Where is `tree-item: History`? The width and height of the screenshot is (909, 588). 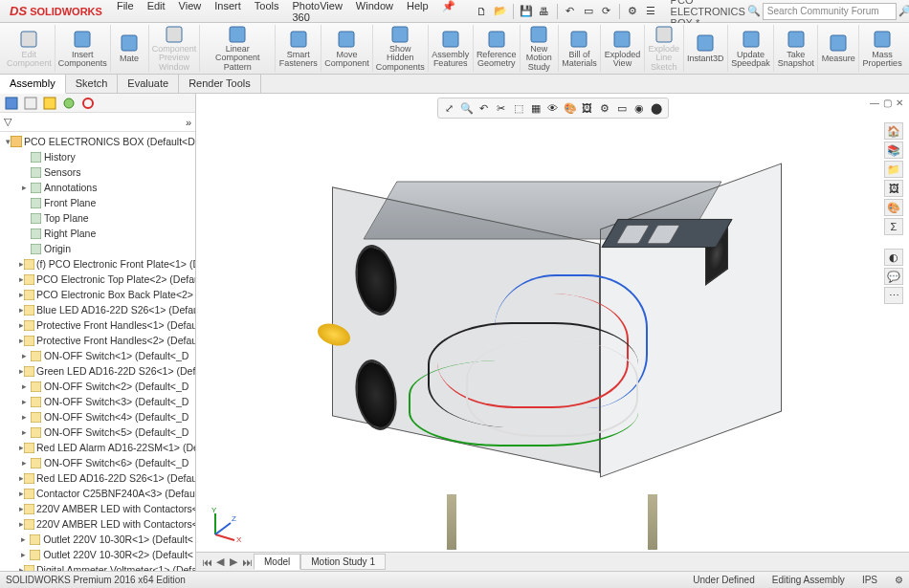
tree-item: History is located at coordinates (105, 157).